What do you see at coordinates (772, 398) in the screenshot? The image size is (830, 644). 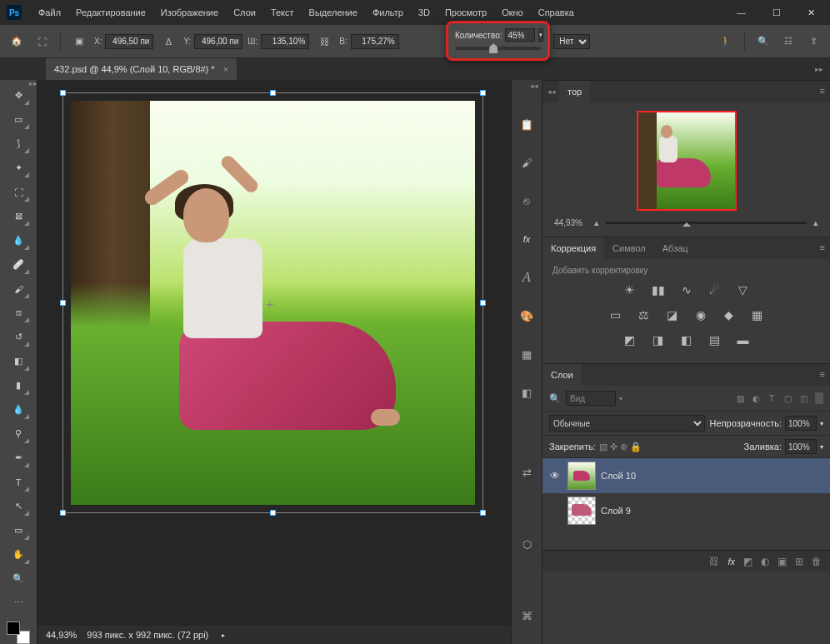 I see `filter-type-icon: T` at bounding box center [772, 398].